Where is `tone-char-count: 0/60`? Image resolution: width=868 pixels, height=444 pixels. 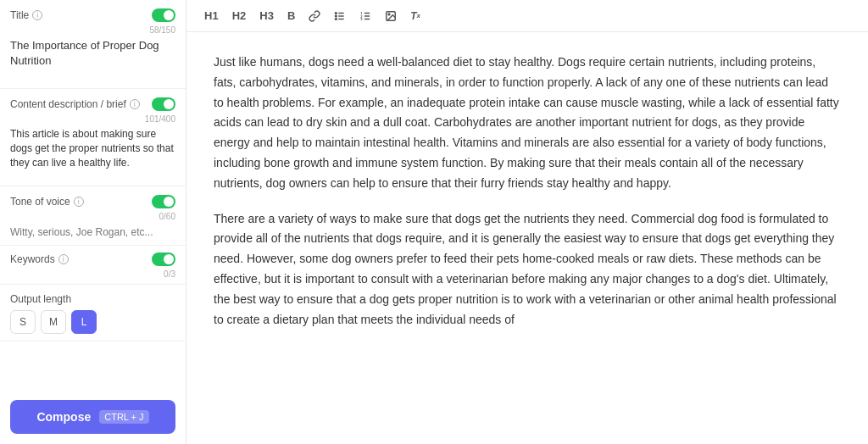 tone-char-count: 0/60 is located at coordinates (93, 217).